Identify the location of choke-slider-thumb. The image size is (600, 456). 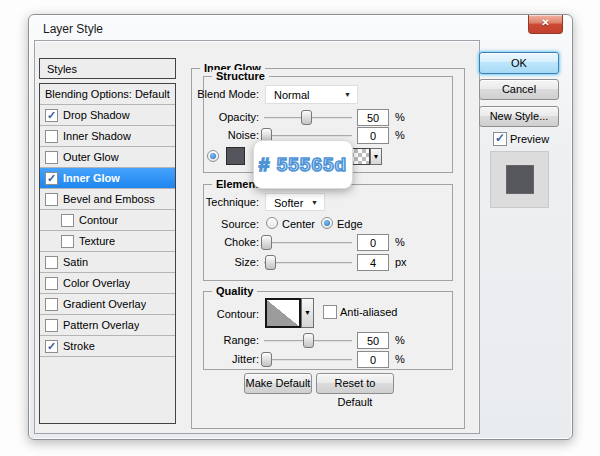
(266, 242).